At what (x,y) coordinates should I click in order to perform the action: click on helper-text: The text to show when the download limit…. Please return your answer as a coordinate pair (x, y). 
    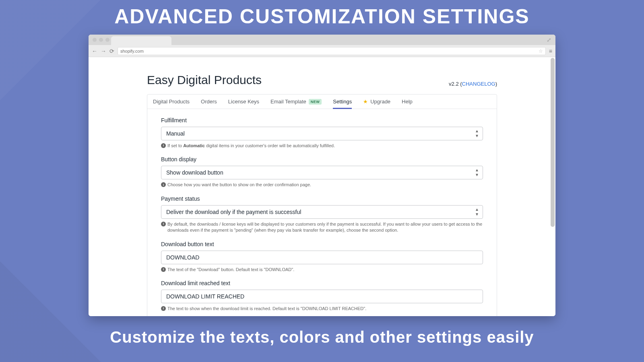
    Looking at the image, I should click on (267, 309).